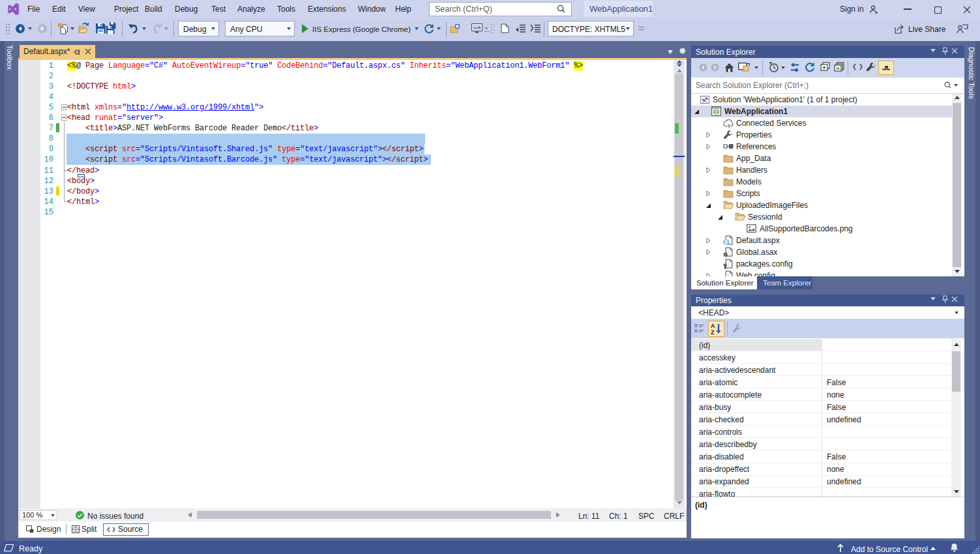  I want to click on svg-text: Z, so click(713, 332).